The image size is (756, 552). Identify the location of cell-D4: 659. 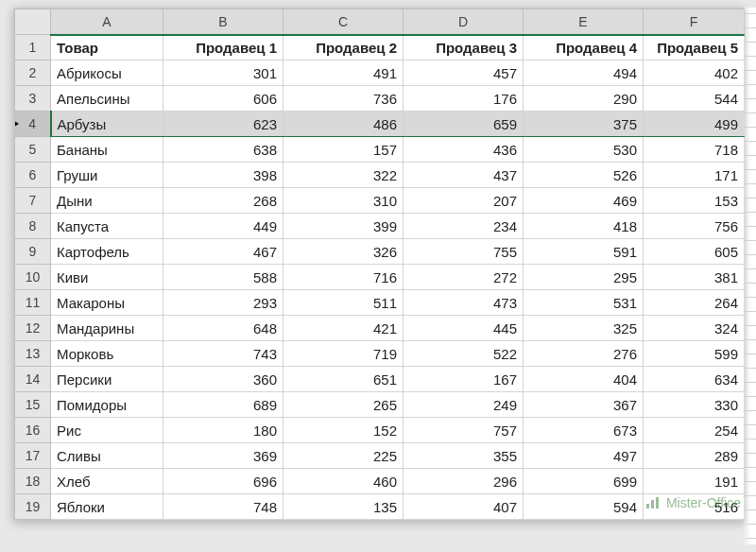
(463, 125).